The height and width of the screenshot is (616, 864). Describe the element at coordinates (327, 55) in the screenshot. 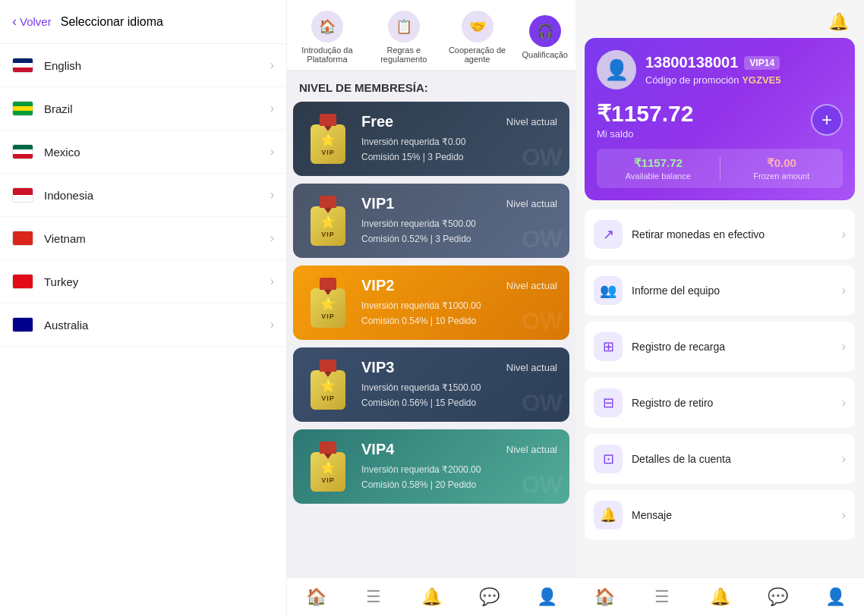

I see `intro-label: Introdução da Plataforma` at that location.